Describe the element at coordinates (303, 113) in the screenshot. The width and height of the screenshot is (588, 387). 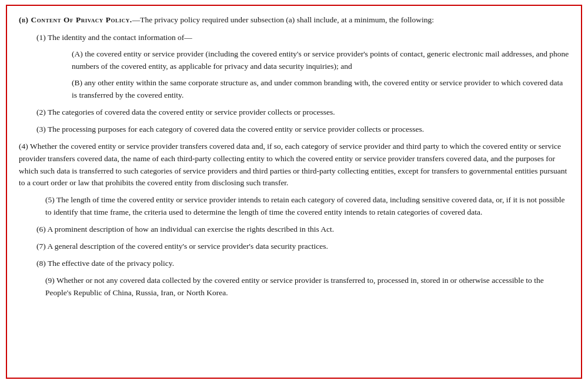
I see `item-2-text: (2) The categories of covered data the c…` at that location.